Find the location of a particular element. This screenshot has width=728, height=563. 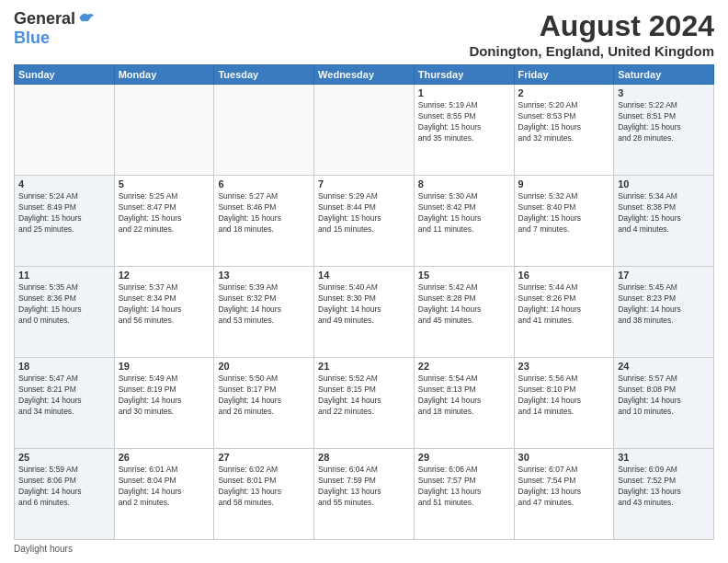

day-number: 27 is located at coordinates (264, 457).